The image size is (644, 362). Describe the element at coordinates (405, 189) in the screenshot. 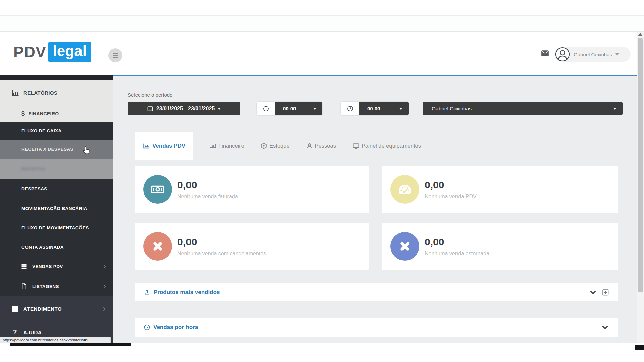

I see `gauge-icon` at that location.